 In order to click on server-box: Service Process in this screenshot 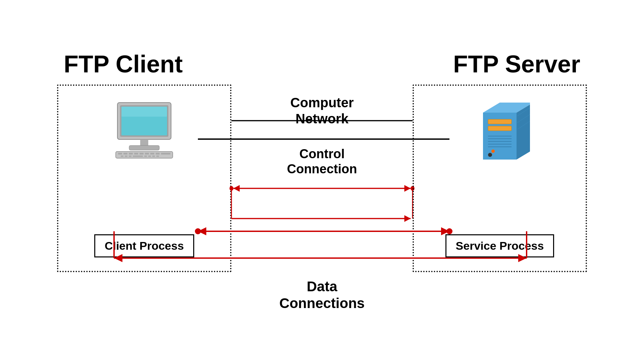, I will do `click(500, 178)`.